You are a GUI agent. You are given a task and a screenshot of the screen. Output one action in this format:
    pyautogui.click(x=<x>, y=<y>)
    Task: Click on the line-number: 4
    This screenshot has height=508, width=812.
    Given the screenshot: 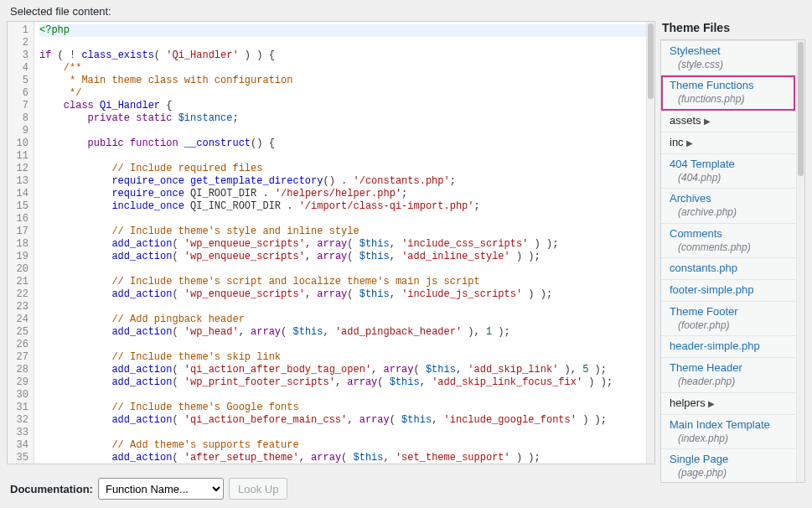 What is the action you would take?
    pyautogui.click(x=20, y=69)
    